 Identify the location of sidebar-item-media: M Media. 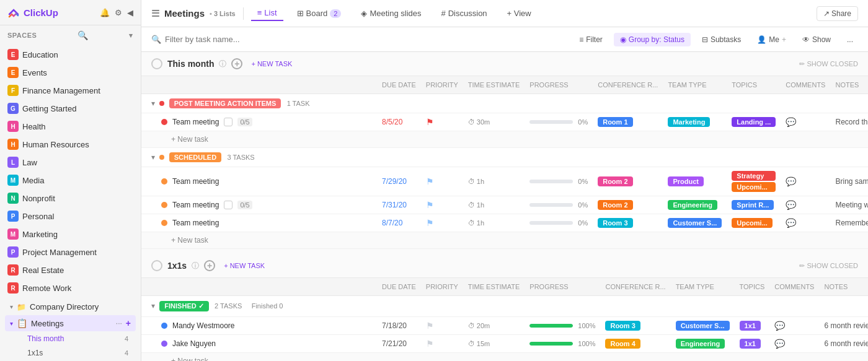
(71, 180).